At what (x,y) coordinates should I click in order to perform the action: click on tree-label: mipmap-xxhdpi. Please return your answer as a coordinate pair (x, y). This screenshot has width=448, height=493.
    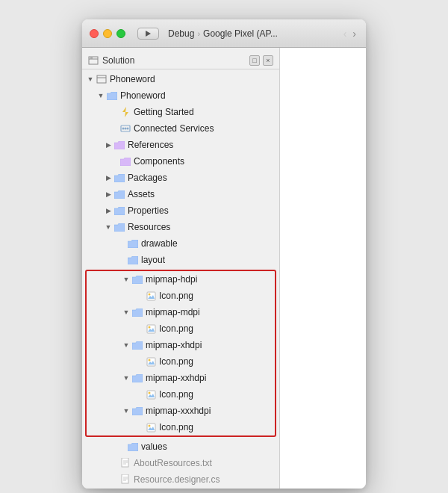
    Looking at the image, I should click on (176, 378).